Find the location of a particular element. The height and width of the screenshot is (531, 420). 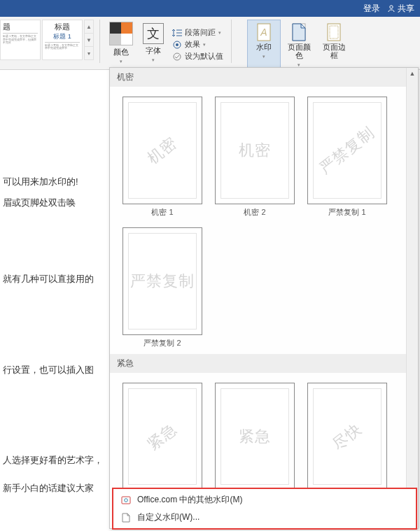

share-icon is located at coordinates (391, 8).